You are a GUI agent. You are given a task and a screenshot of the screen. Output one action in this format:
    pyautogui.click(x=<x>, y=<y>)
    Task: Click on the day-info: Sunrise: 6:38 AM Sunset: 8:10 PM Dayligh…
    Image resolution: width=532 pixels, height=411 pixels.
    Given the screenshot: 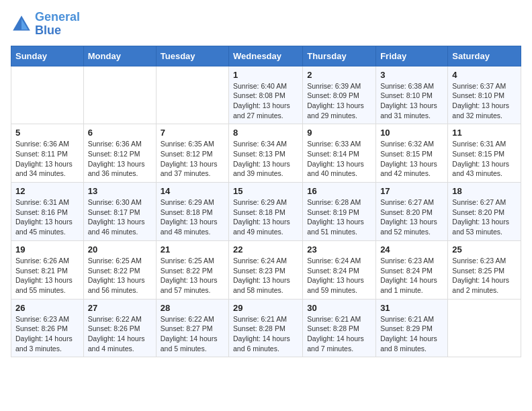 What is the action you would take?
    pyautogui.click(x=412, y=101)
    